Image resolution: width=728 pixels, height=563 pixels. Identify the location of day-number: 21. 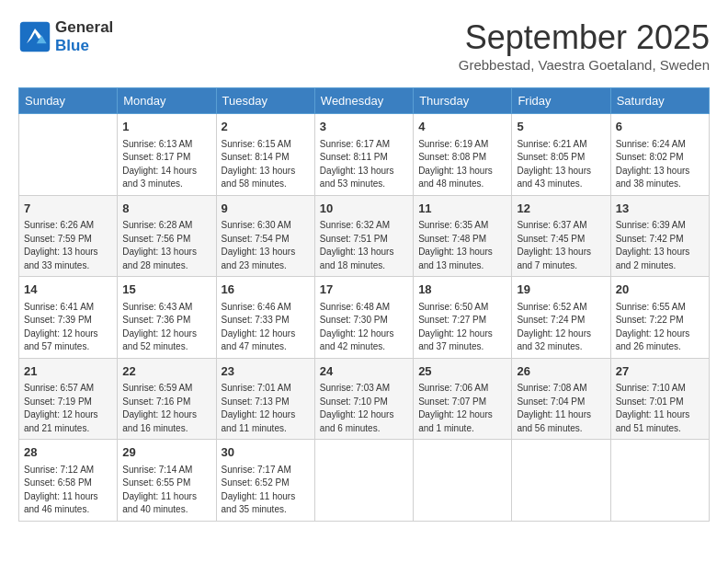
(68, 372).